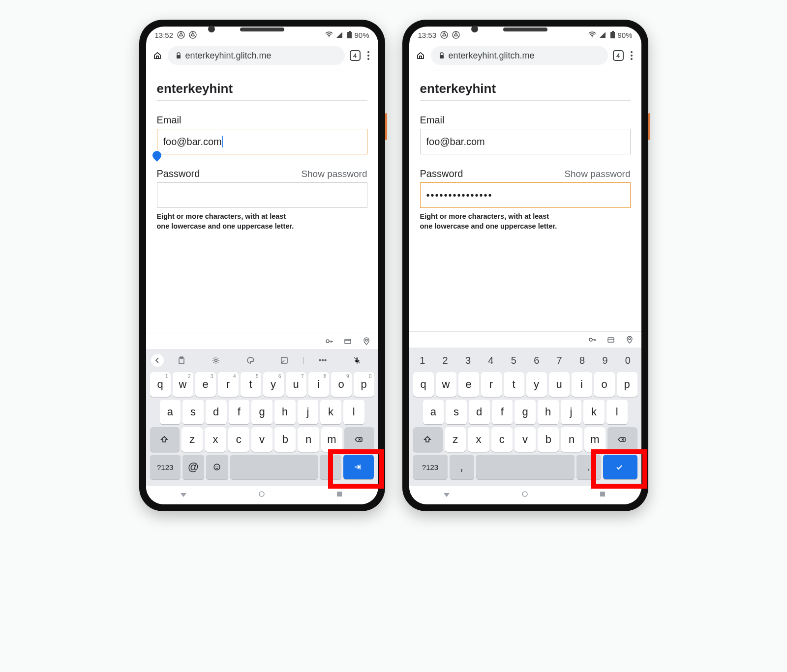 This screenshot has height=672, width=787. What do you see at coordinates (182, 360) in the screenshot?
I see `clipboard-icon` at bounding box center [182, 360].